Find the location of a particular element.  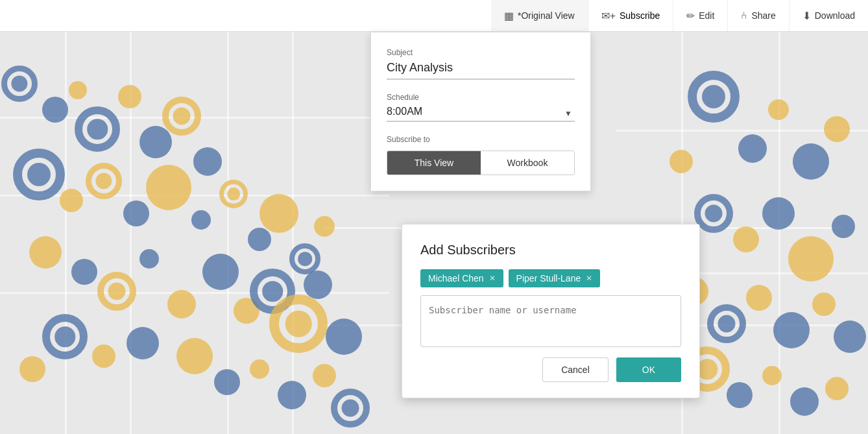

subscriber-name-piper: Piper Stull-Lane is located at coordinates (549, 278).